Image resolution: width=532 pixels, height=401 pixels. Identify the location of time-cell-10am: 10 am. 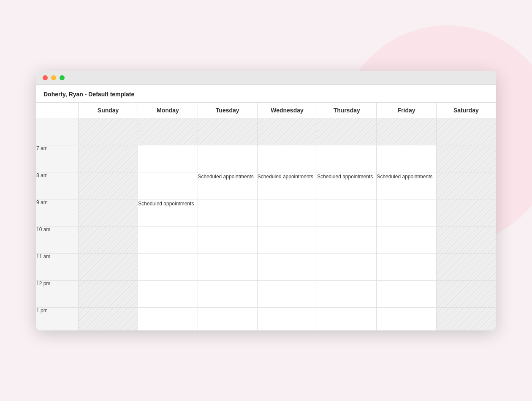
(57, 240).